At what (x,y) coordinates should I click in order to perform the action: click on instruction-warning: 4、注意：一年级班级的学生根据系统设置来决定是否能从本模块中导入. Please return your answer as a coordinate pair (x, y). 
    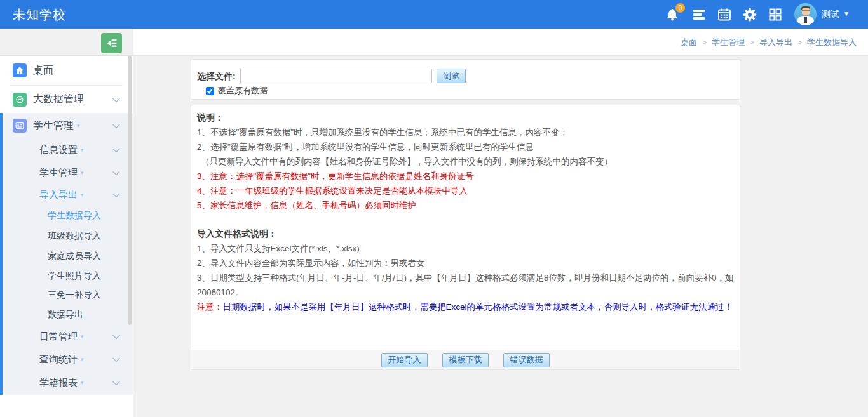
    Looking at the image, I should click on (465, 190).